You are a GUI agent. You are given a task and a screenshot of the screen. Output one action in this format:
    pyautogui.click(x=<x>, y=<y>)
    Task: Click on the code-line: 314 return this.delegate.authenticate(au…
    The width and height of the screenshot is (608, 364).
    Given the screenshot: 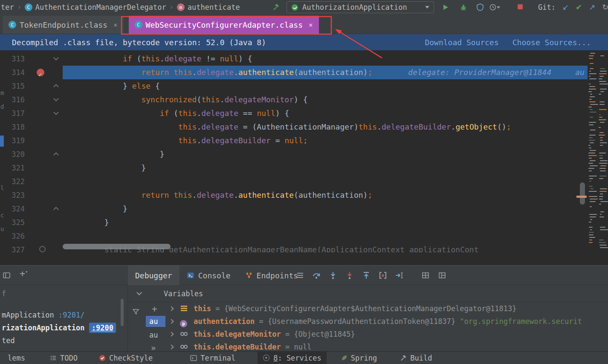 What is the action you would take?
    pyautogui.click(x=304, y=72)
    